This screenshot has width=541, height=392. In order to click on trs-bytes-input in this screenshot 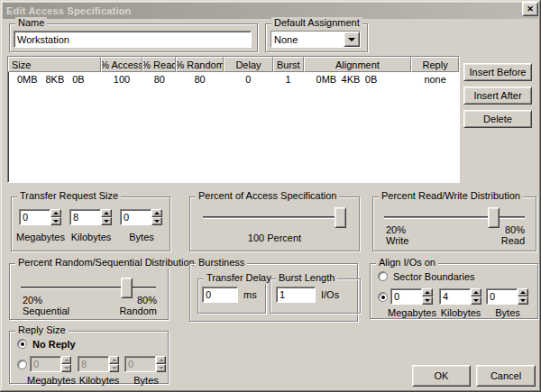, I will do `click(135, 217)`.